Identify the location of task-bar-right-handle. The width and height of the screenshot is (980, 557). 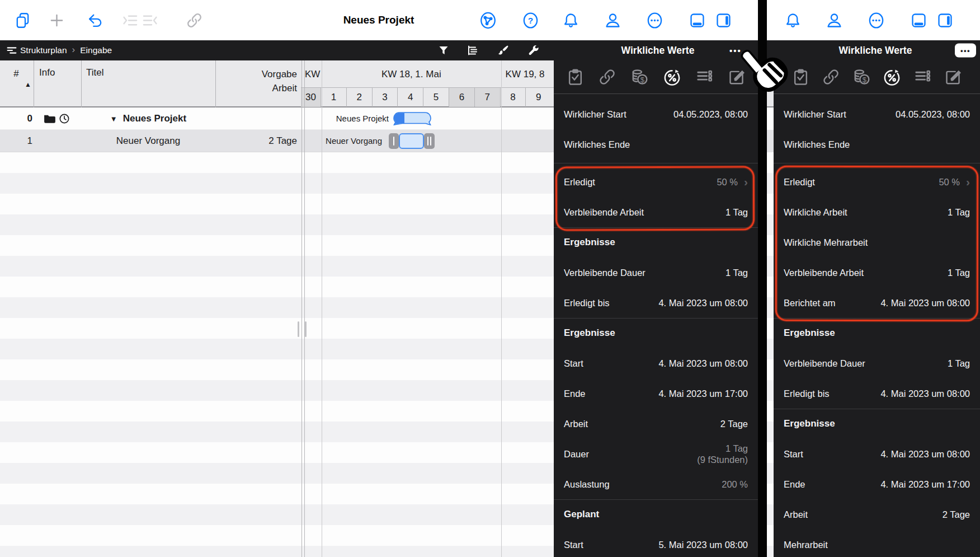
(430, 141).